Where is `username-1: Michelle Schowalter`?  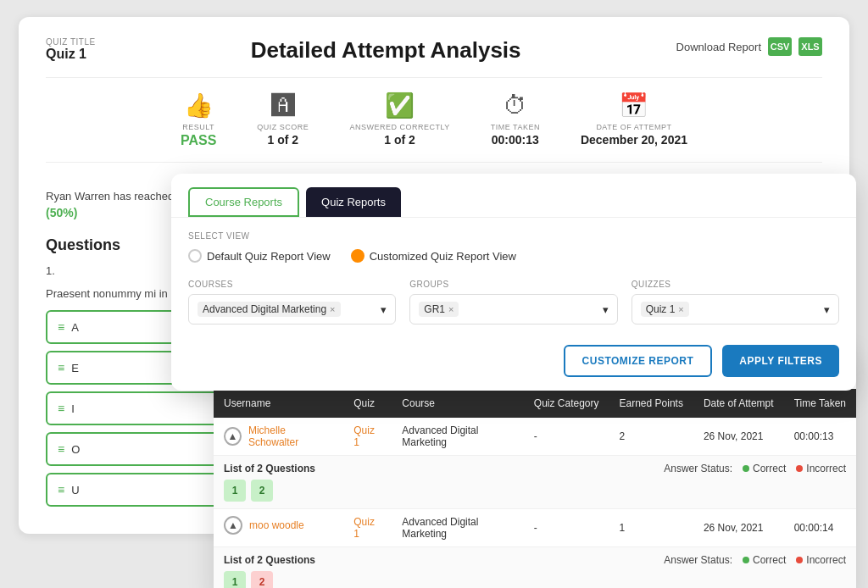
username-1: Michelle Schowalter is located at coordinates (291, 436).